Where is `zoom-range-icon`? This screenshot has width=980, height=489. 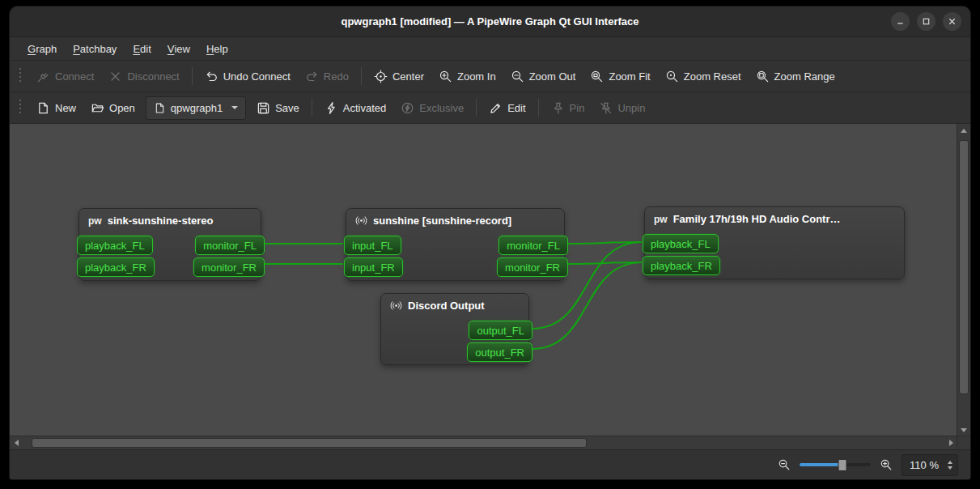
zoom-range-icon is located at coordinates (762, 76).